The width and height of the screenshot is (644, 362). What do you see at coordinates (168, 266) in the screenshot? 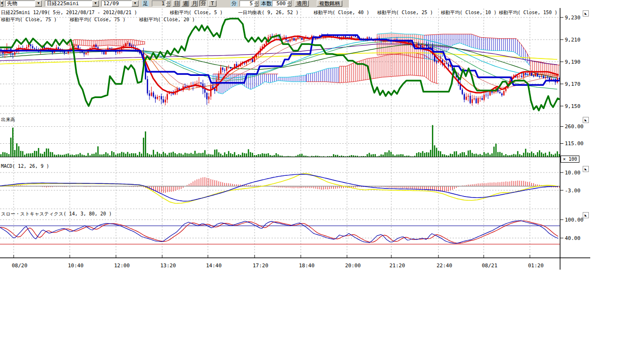
I see `svg-text: 13:20` at bounding box center [168, 266].